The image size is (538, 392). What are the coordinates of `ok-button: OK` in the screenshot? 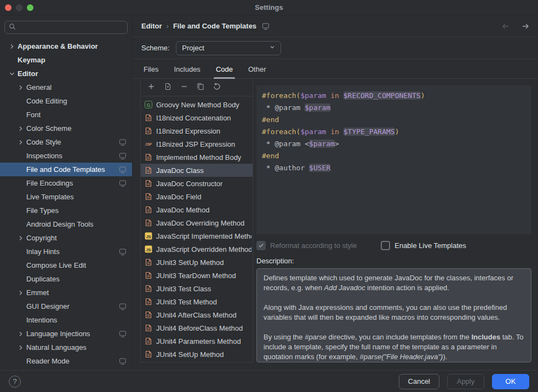 It's located at (511, 382).